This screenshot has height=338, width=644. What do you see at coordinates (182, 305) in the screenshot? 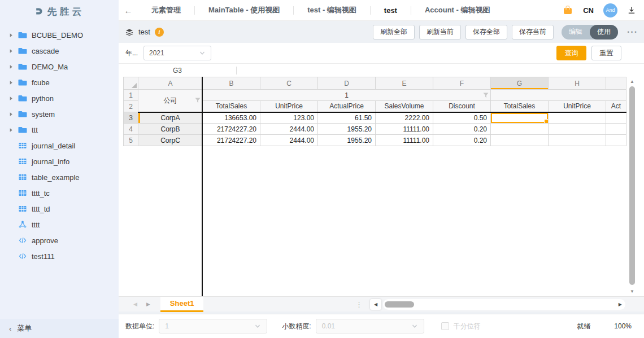
I see `sheet-tab-sheet1: Sheet1` at bounding box center [182, 305].